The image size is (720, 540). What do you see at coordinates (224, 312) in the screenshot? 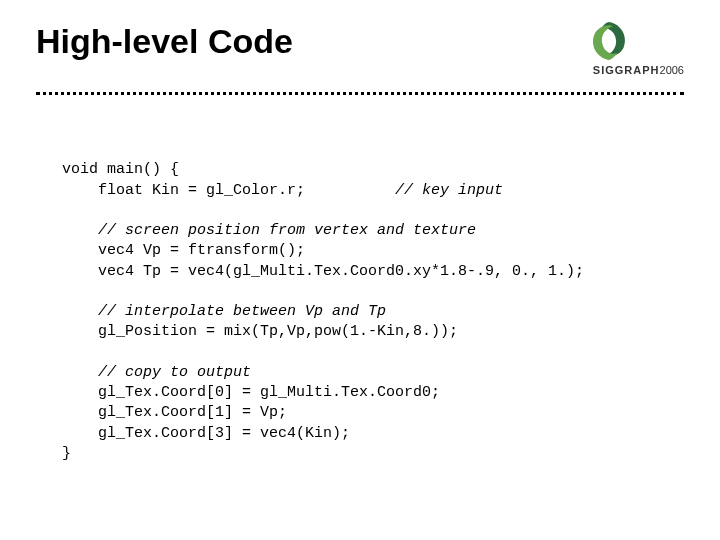
I see `code-comment: // interpolate between Vp and Tp` at bounding box center [224, 312].